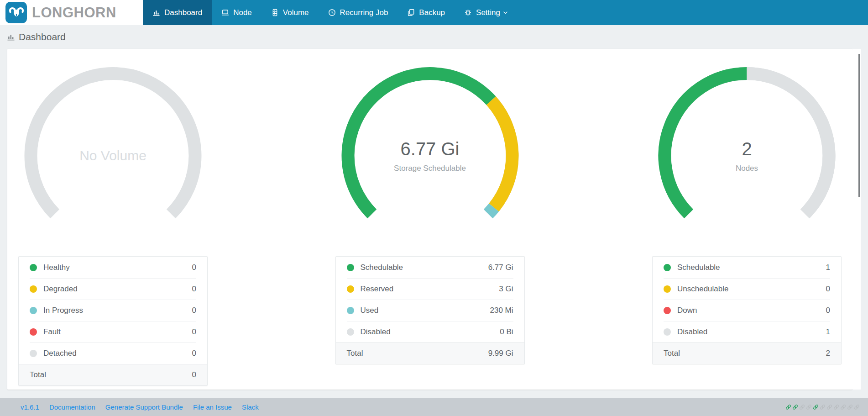 This screenshot has height=416, width=868. I want to click on legend-value: 3 Gi, so click(506, 289).